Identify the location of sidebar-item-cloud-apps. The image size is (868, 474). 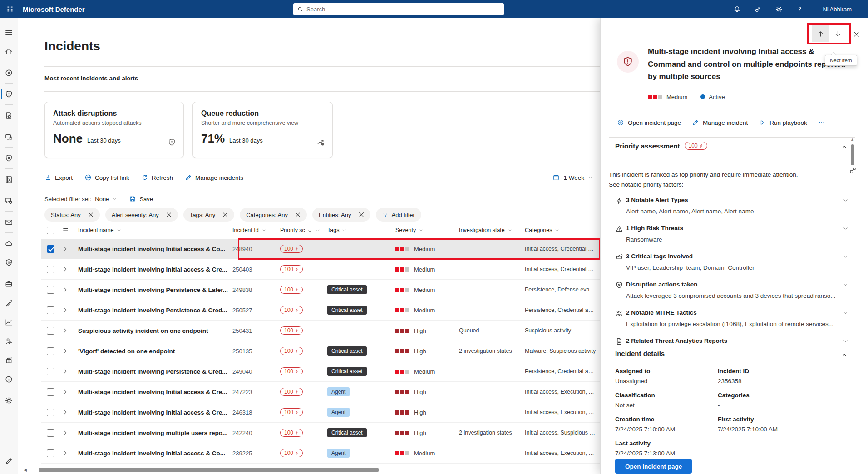
(9, 243).